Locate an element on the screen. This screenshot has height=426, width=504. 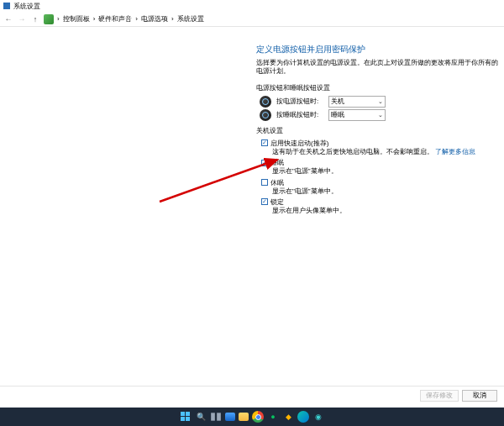
fast-startup-title: 启用快速启动(推荐) is located at coordinates (299, 143).